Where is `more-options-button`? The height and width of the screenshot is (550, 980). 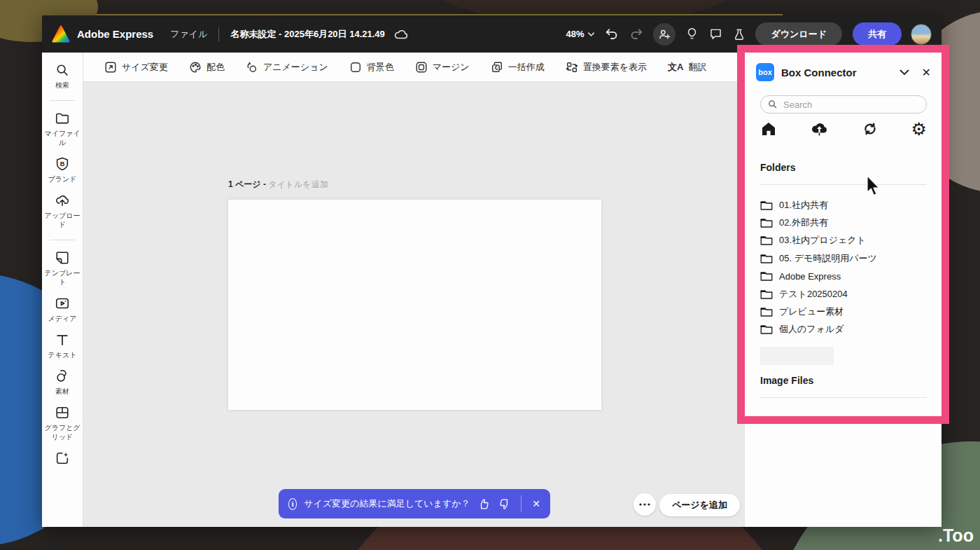 more-options-button is located at coordinates (645, 504).